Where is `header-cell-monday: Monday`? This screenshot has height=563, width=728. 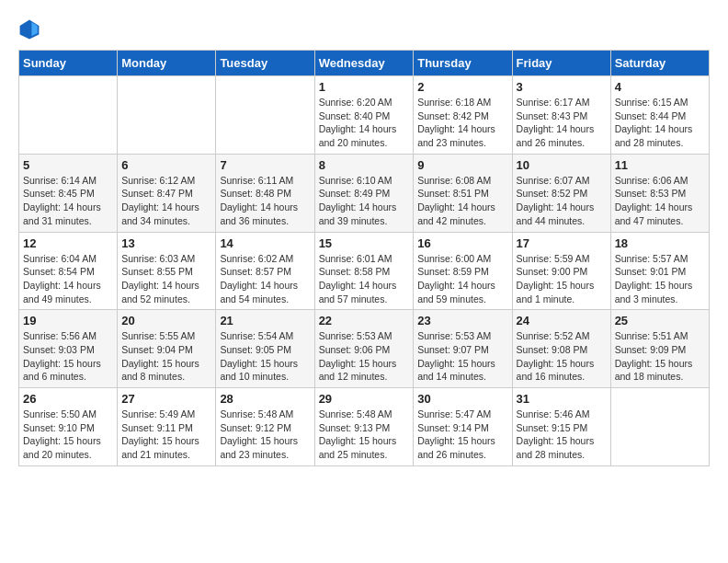
header-cell-monday: Monday is located at coordinates (167, 63).